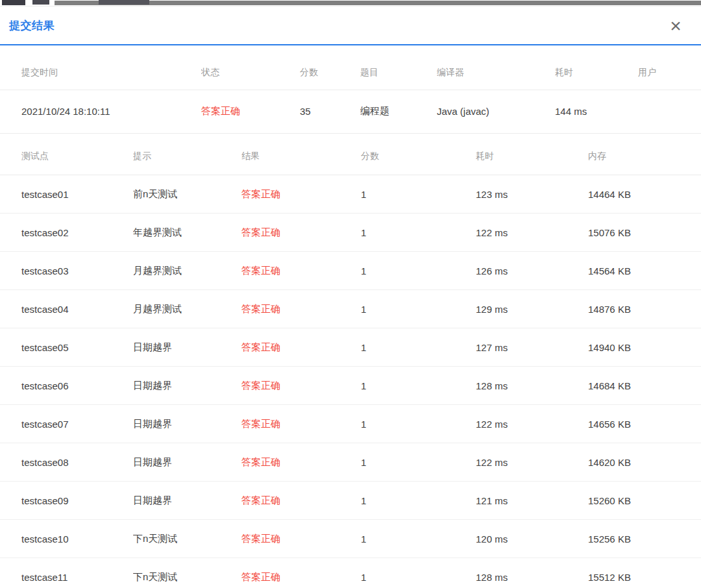 The width and height of the screenshot is (701, 588). I want to click on testcase-memory: 15260 KB, so click(645, 501).